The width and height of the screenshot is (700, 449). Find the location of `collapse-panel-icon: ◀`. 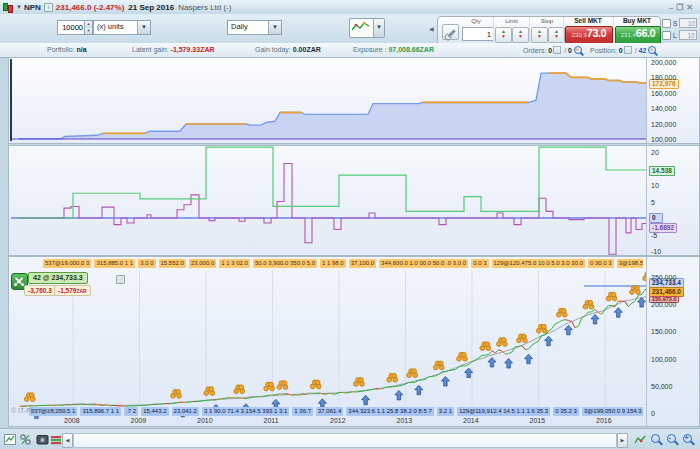

collapse-panel-icon: ◀ is located at coordinates (432, 28).